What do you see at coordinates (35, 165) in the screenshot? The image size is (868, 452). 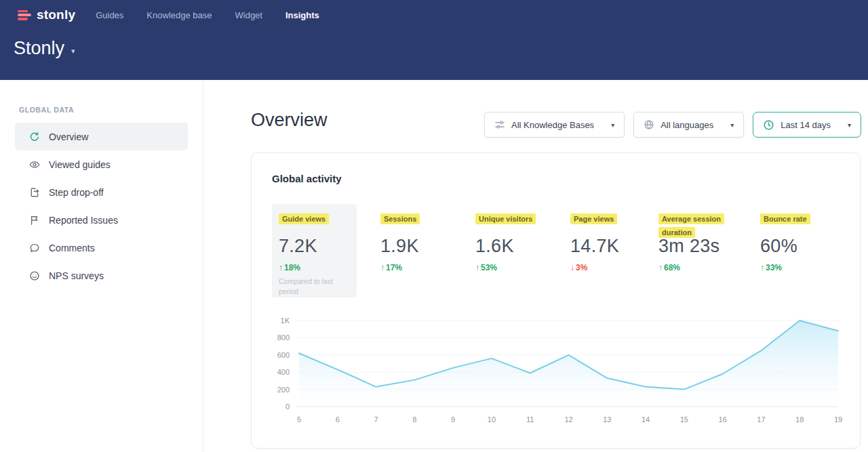 I see `eye-icon` at bounding box center [35, 165].